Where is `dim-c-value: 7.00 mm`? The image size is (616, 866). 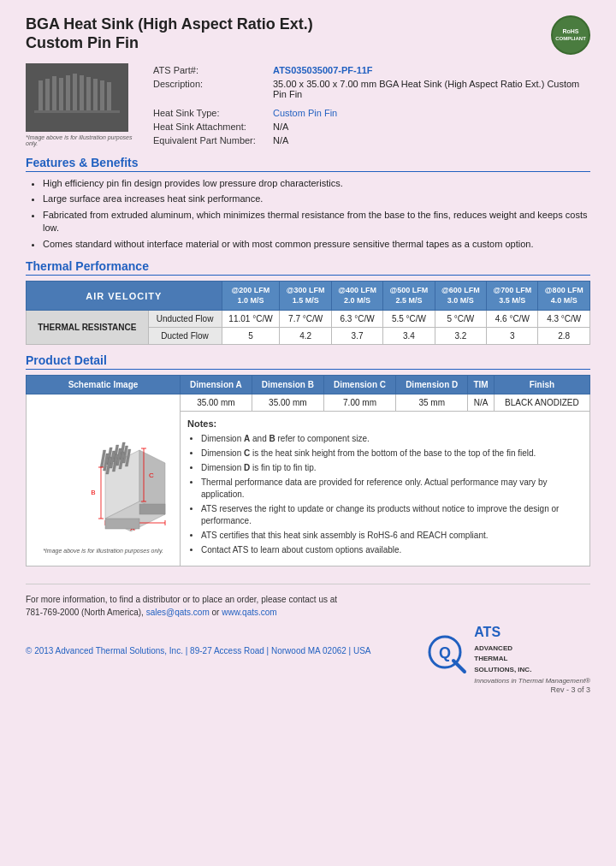
dim-c-value: 7.00 mm is located at coordinates (359, 403).